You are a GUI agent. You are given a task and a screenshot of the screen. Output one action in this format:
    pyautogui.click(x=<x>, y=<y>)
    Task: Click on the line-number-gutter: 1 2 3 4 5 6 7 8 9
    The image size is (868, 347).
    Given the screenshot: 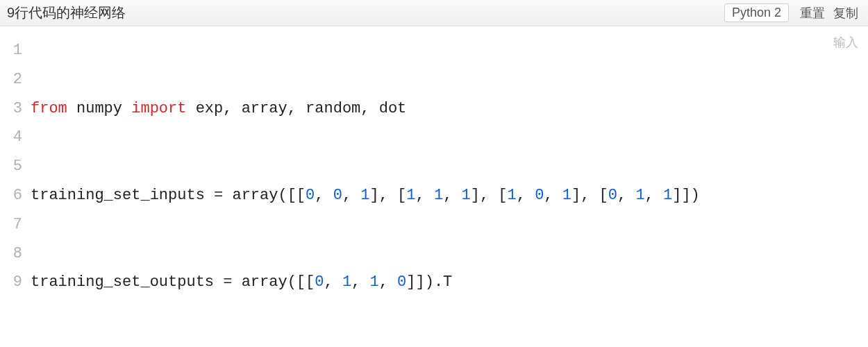 What is the action you would take?
    pyautogui.click(x=15, y=192)
    